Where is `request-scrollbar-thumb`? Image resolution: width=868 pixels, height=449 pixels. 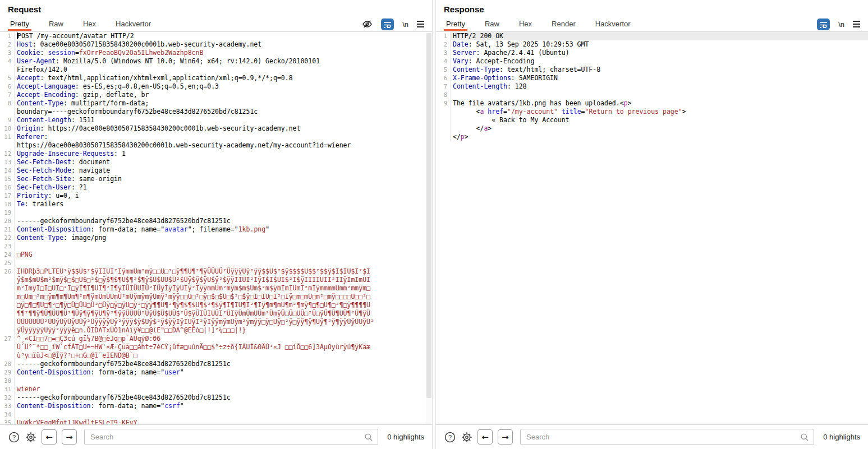 request-scrollbar-thumb is located at coordinates (429, 215).